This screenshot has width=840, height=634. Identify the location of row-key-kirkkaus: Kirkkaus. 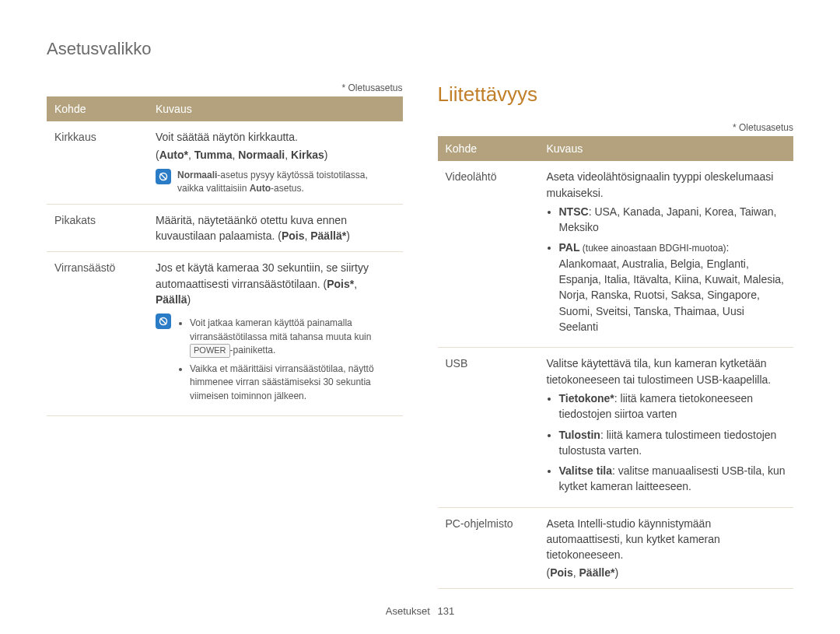
(97, 163).